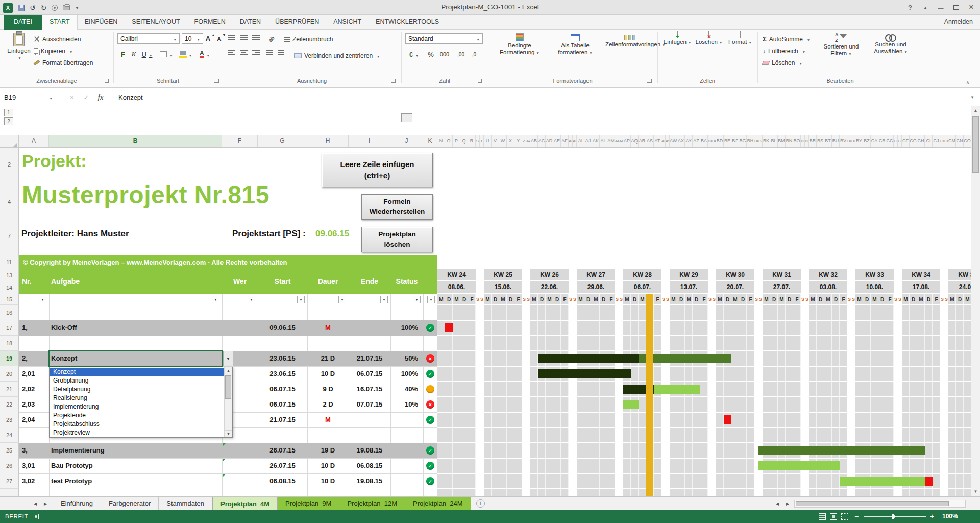 Image resolution: width=980 pixels, height=523 pixels. I want to click on column-header-F: F, so click(240, 141).